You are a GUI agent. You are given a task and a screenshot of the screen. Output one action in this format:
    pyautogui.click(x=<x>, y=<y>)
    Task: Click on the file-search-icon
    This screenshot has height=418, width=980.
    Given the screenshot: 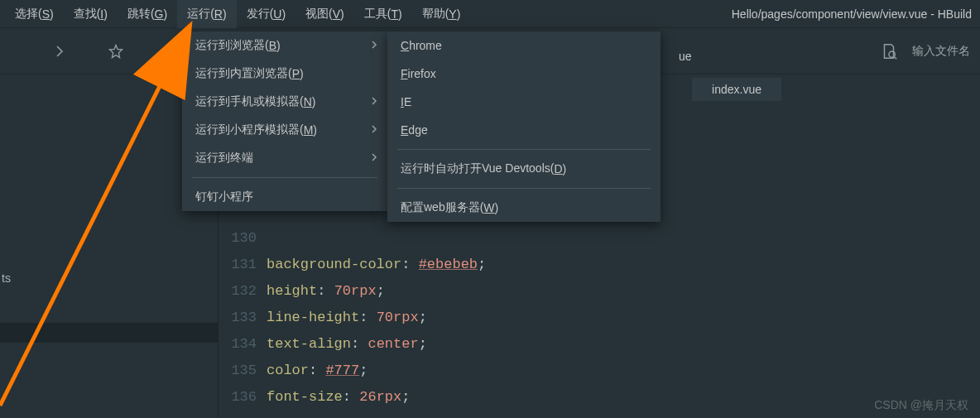 What is the action you would take?
    pyautogui.click(x=889, y=51)
    